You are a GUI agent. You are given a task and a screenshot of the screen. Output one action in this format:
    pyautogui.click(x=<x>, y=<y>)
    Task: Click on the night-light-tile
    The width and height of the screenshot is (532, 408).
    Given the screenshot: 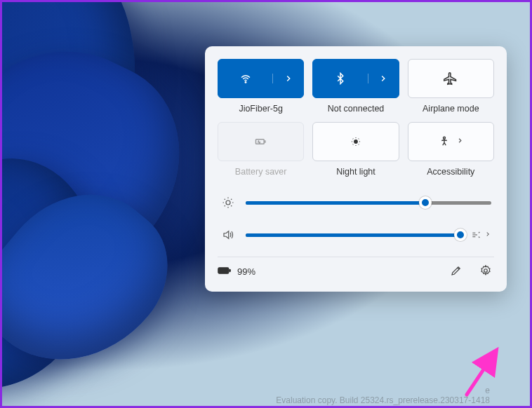 What is the action you would take?
    pyautogui.click(x=355, y=142)
    